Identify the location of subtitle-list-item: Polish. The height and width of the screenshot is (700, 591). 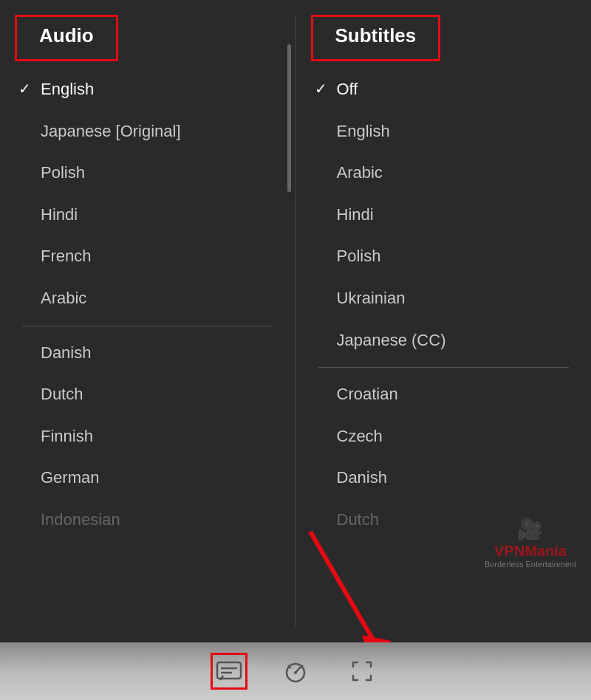
(444, 257).